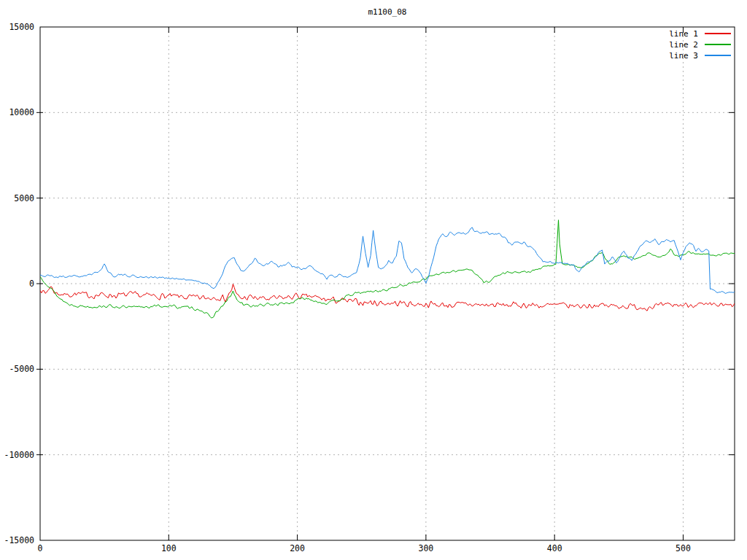 The image size is (747, 560). What do you see at coordinates (19, 455) in the screenshot?
I see `y-tick-label: -10000` at bounding box center [19, 455].